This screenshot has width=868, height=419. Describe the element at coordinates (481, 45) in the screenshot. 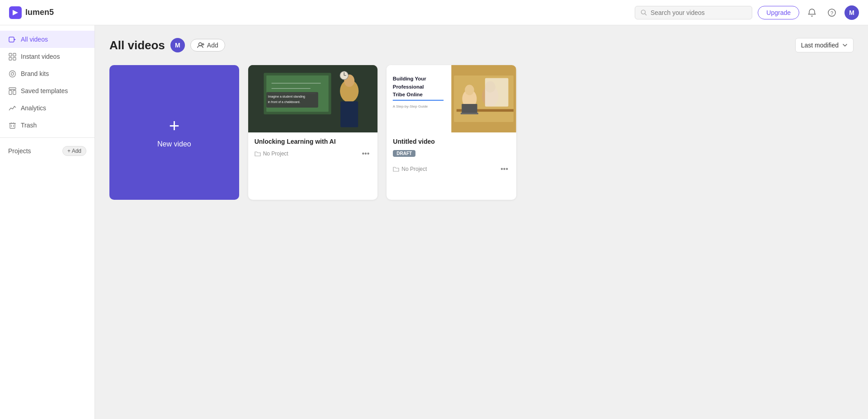

I see `page-header: All videos M Add Last modified` at that location.